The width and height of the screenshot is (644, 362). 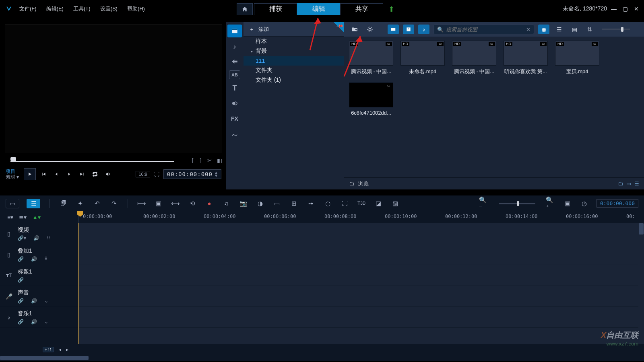 I want to click on scrub-track, so click(x=92, y=162).